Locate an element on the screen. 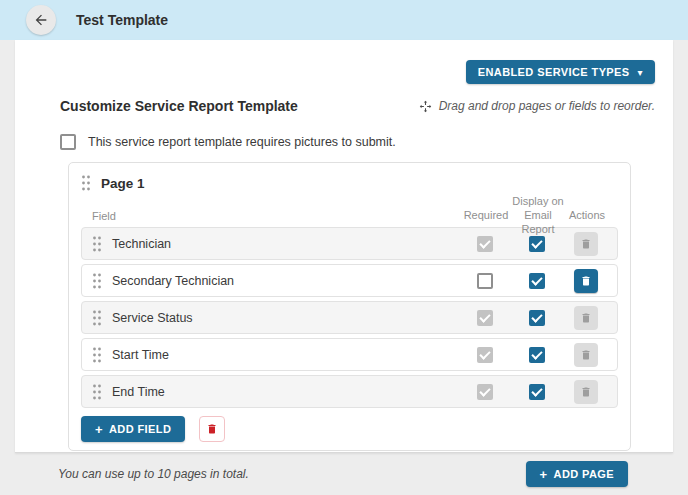 The height and width of the screenshot is (495, 688). section-heading: Customize Service Report Template is located at coordinates (179, 106).